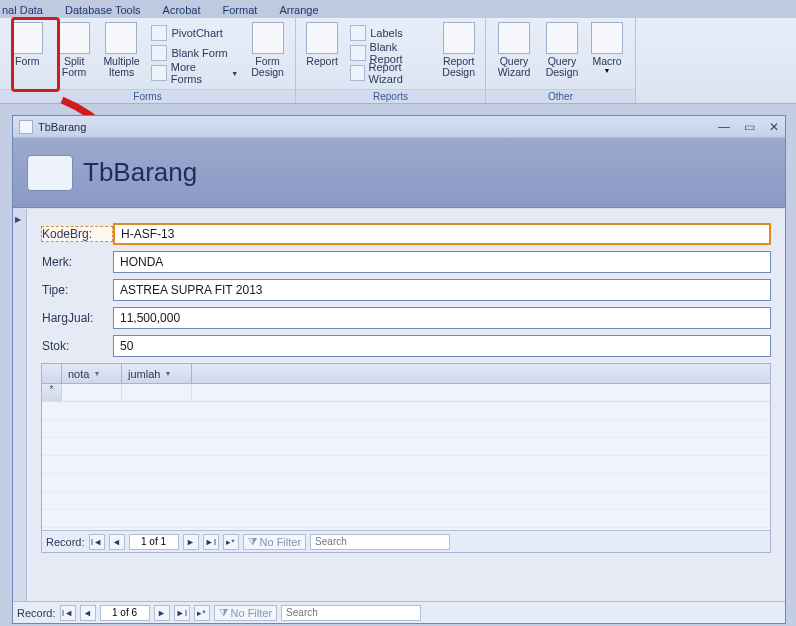 Image resolution: width=796 pixels, height=626 pixels. I want to click on menu-arrange: Arrange, so click(298, 10).